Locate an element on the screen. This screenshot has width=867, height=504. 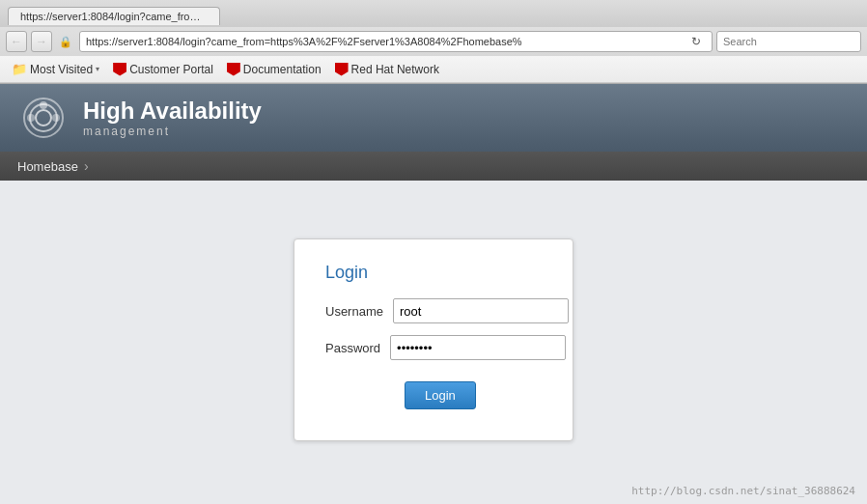
app-subtitle: management is located at coordinates (172, 131).